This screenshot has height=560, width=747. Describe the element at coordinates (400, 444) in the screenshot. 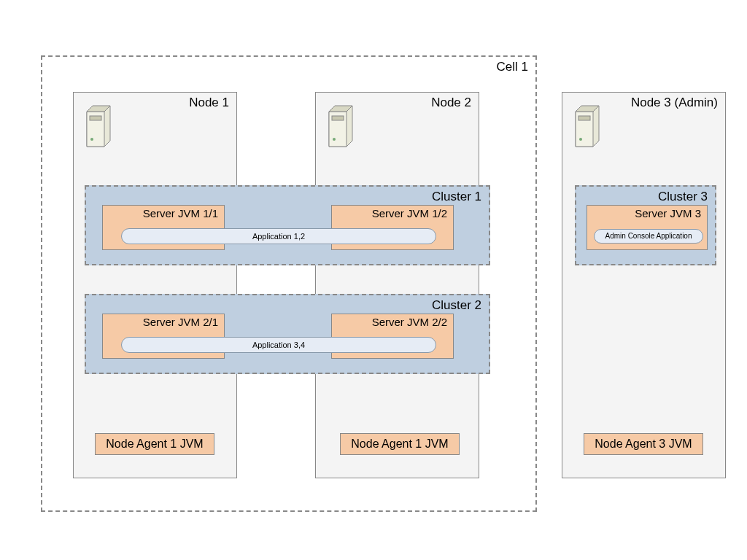

I see `node-agent-2: Node Agent 1 JVM` at that location.